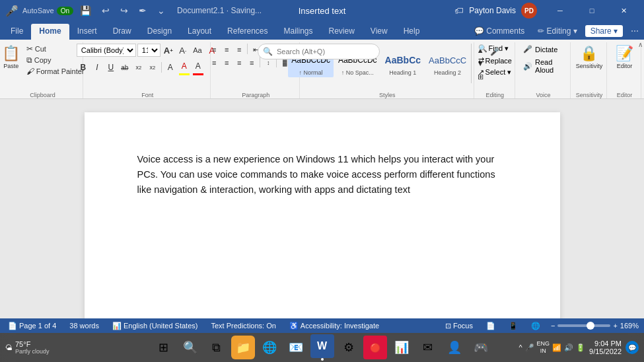  What do you see at coordinates (318, 52) in the screenshot?
I see `search-input` at bounding box center [318, 52].